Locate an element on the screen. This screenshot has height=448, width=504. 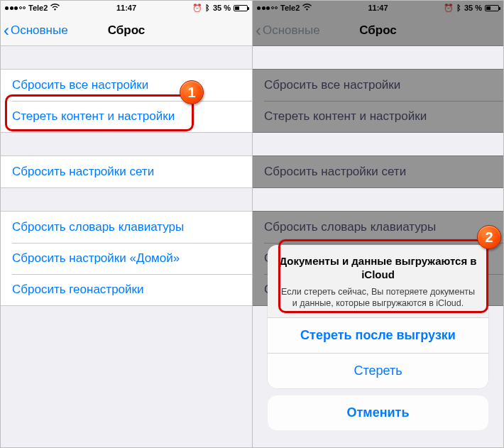
reset-network: Сбросить настройки сети is located at coordinates (126, 172).